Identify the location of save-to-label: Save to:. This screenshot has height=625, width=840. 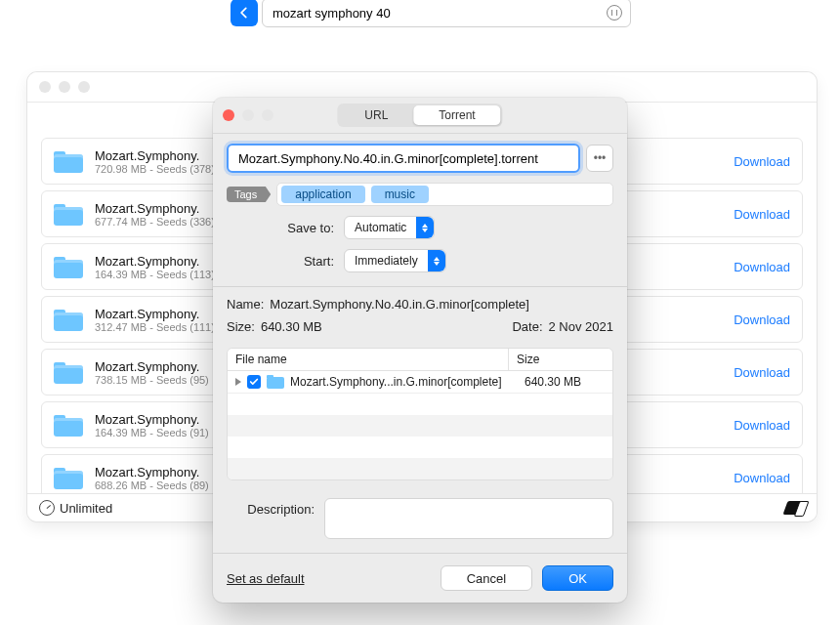
(280, 229).